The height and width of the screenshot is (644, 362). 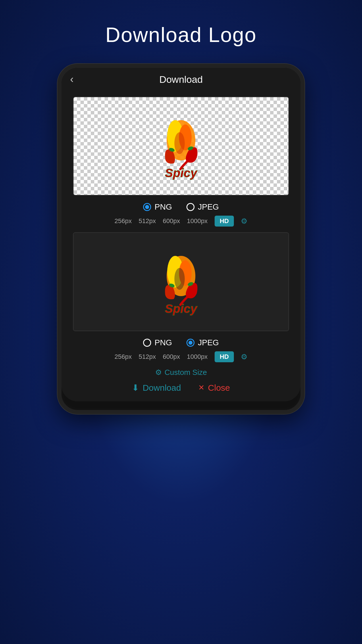 I want to click on size-600-2: 600px, so click(x=171, y=357).